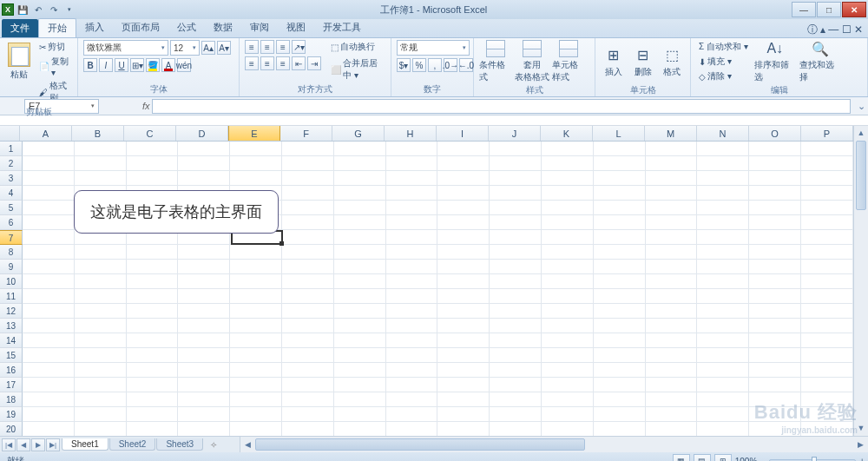 The image size is (868, 461). I want to click on col-header-F: F, so click(306, 134).